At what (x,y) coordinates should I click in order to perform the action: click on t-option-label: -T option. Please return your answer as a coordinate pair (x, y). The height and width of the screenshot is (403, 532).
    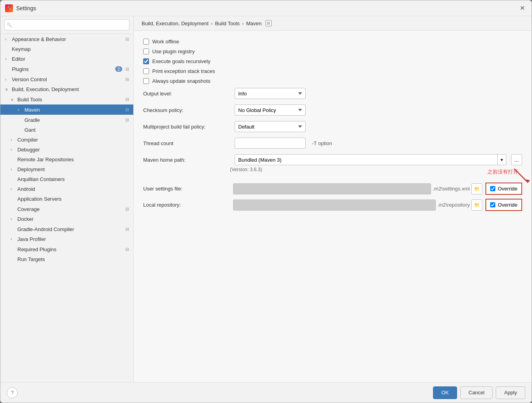
    Looking at the image, I should click on (322, 144).